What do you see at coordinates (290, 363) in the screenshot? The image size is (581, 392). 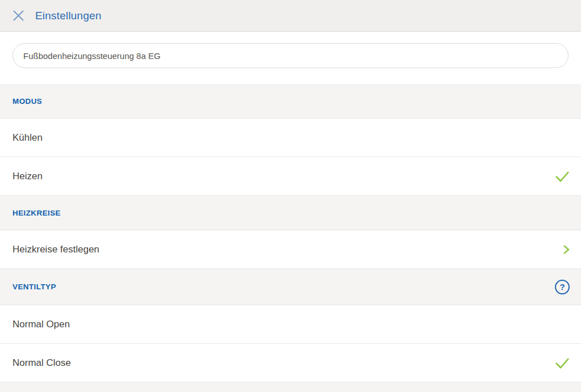 I see `row-normal-close: Normal Close` at bounding box center [290, 363].